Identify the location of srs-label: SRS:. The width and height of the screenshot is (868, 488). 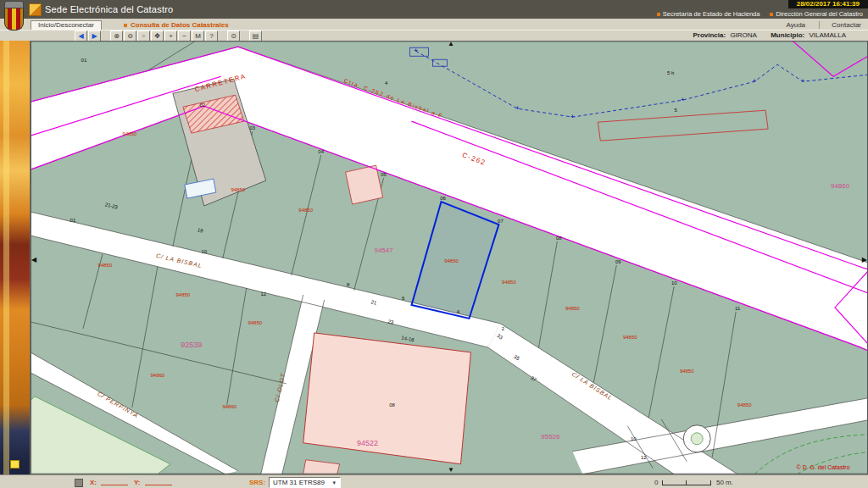
(258, 483).